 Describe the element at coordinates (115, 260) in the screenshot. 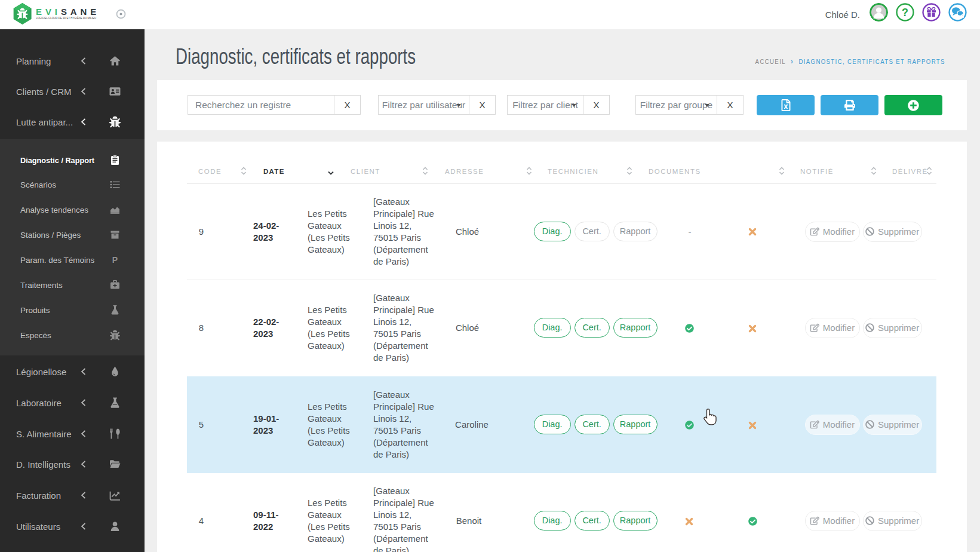

I see `svg-text: P` at that location.